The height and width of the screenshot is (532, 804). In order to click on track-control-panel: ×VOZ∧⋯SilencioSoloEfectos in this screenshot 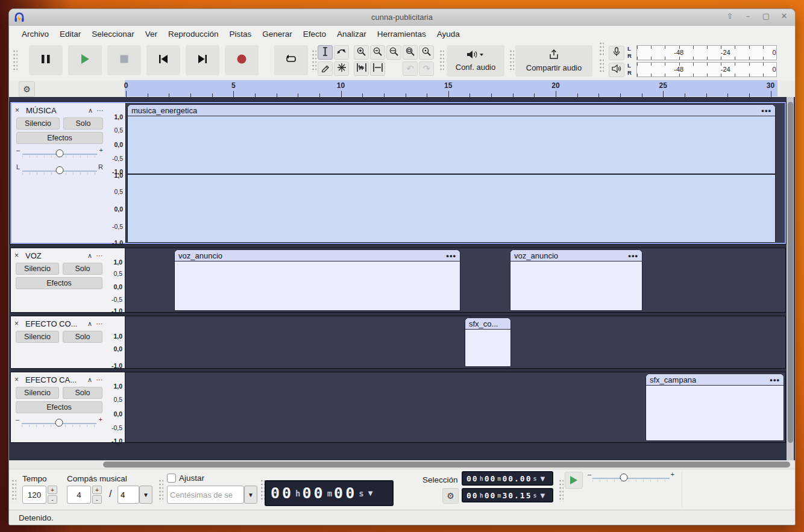, I will do `click(59, 280)`.